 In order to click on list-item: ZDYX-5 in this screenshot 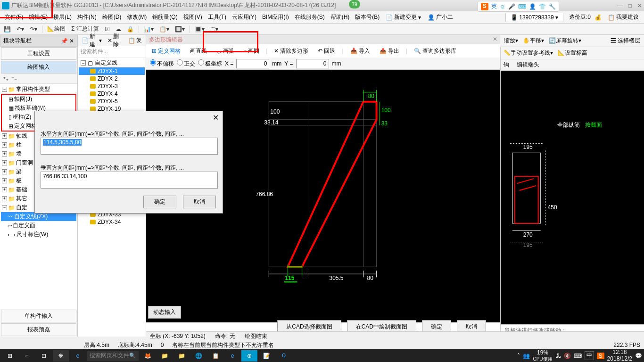, I will do `click(112, 101)`.